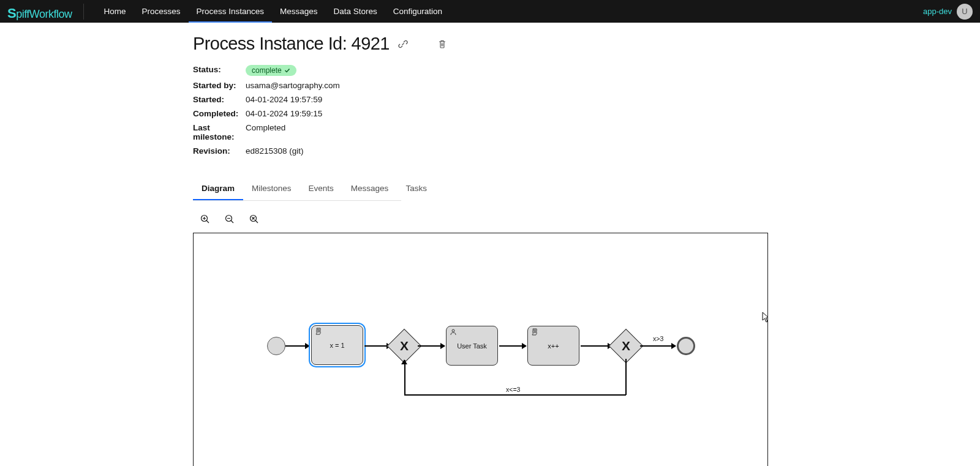 The height and width of the screenshot is (466, 980). Describe the element at coordinates (293, 86) in the screenshot. I see `started-by-value: usama@sartography.com` at that location.